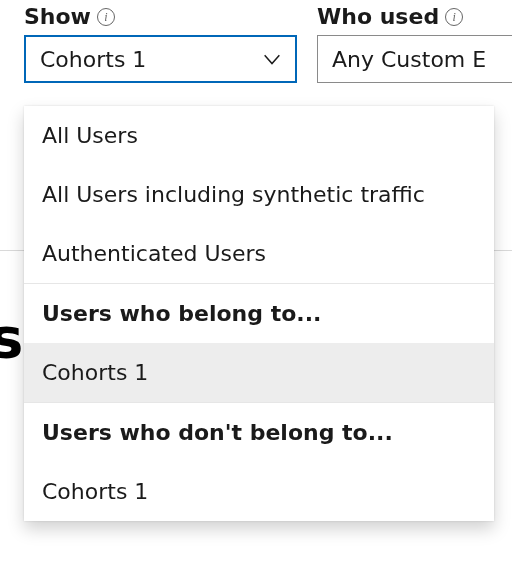 This screenshot has height=568, width=512. I want to click on dropdown-option: All Users, so click(259, 136).